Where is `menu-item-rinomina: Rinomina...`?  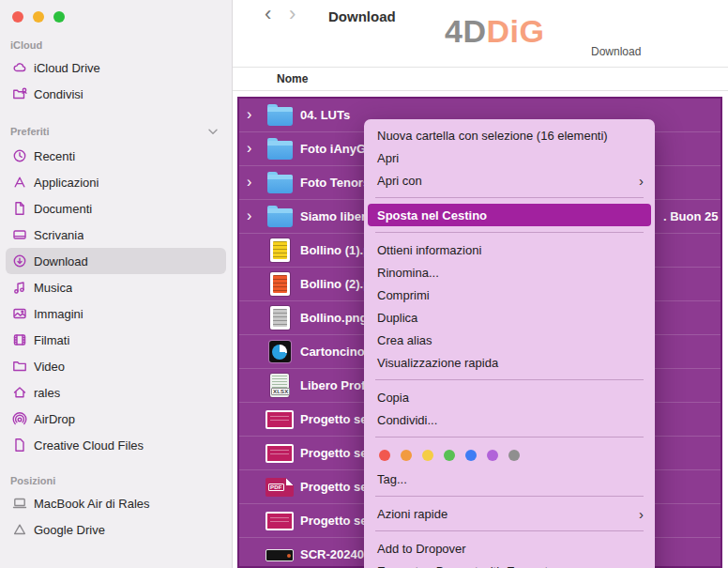
menu-item-rinomina: Rinomina... is located at coordinates (509, 272).